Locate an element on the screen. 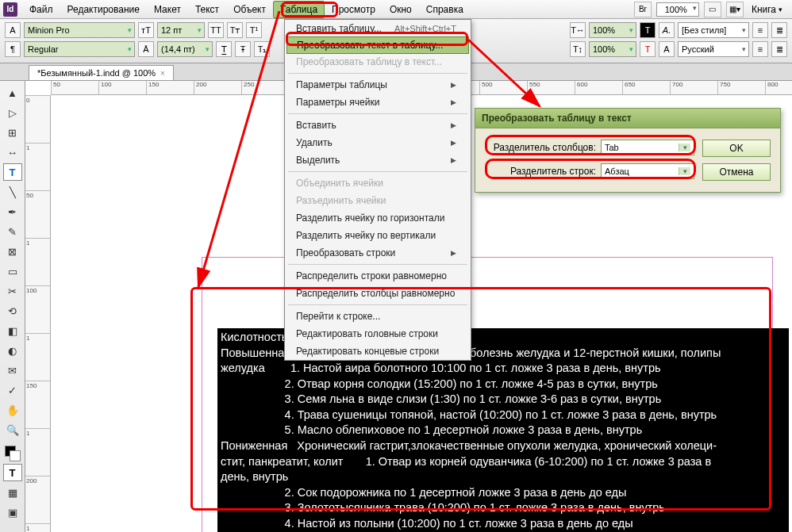 The image size is (792, 532). menu-item: Объединить ячейки is located at coordinates (378, 183).